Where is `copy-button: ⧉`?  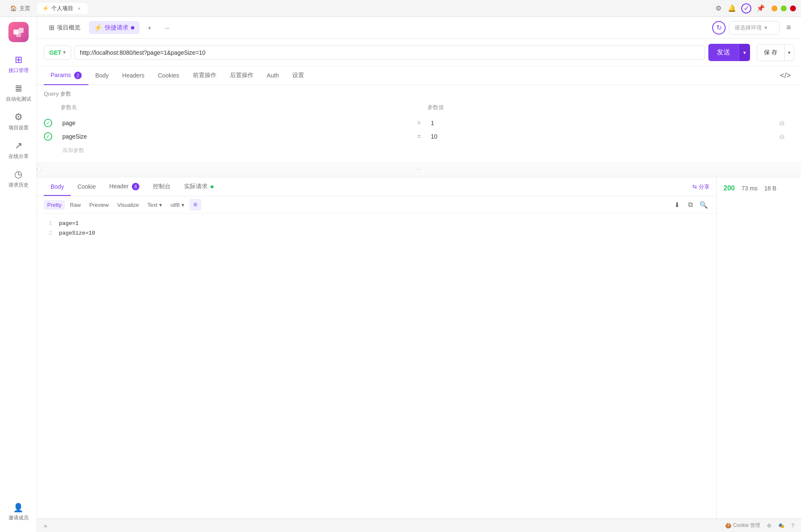 copy-button: ⧉ is located at coordinates (690, 205).